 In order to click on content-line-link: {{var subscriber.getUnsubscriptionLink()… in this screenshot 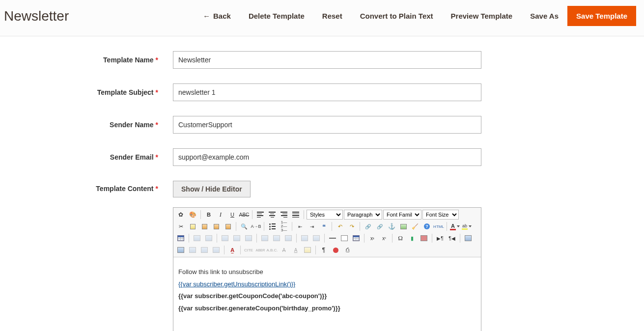, I will do `click(327, 285)`.